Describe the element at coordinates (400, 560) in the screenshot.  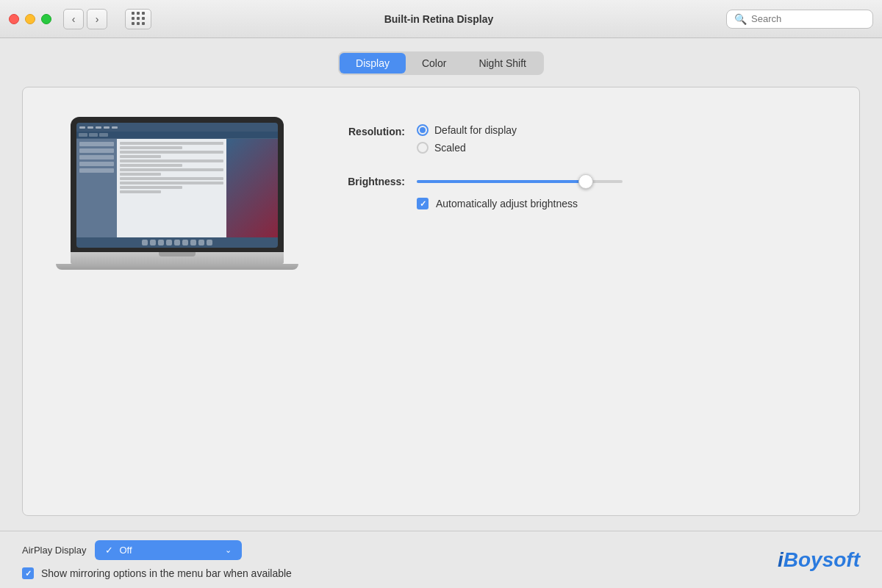
I see `bottom-left: AirPlay Display ✓ Off ⌄ ✓ Show mirroring…` at that location.